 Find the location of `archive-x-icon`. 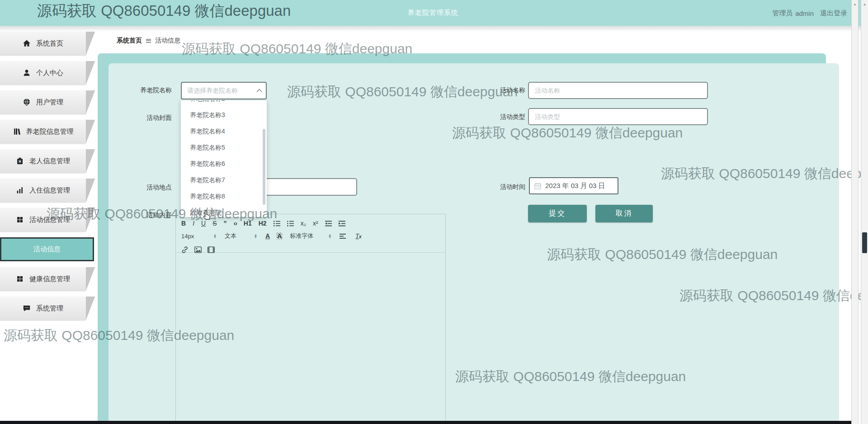

archive-x-icon is located at coordinates (20, 161).